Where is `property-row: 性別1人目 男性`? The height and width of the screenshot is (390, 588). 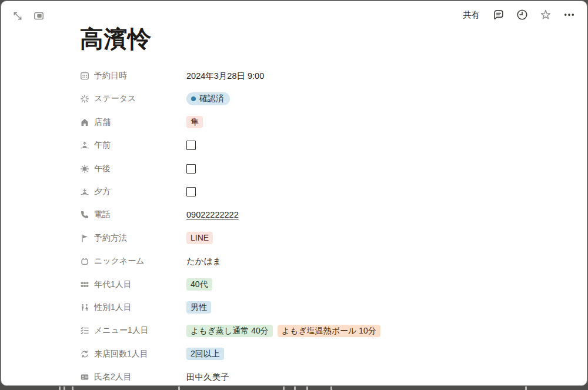 property-row: 性別1人目 男性 is located at coordinates (325, 308).